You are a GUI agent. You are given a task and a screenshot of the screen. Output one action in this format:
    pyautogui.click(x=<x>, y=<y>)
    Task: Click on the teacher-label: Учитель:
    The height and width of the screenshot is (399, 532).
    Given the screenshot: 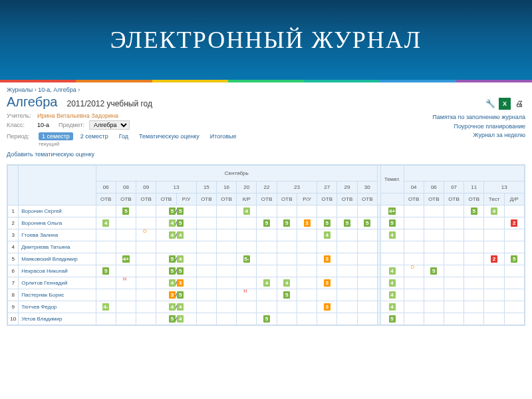 What is the action you would take?
    pyautogui.click(x=21, y=116)
    